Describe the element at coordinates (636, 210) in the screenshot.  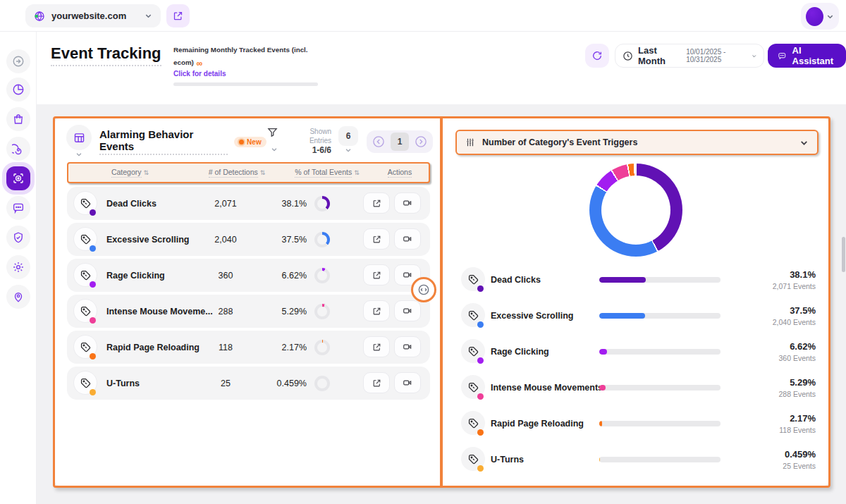
I see `donut-chart` at that location.